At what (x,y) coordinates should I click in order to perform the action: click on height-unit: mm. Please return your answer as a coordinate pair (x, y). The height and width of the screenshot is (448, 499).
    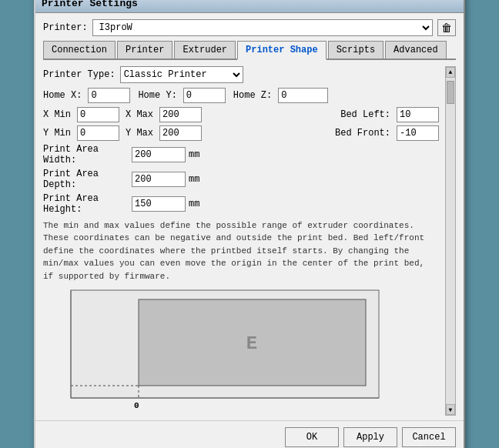
    Looking at the image, I should click on (194, 204).